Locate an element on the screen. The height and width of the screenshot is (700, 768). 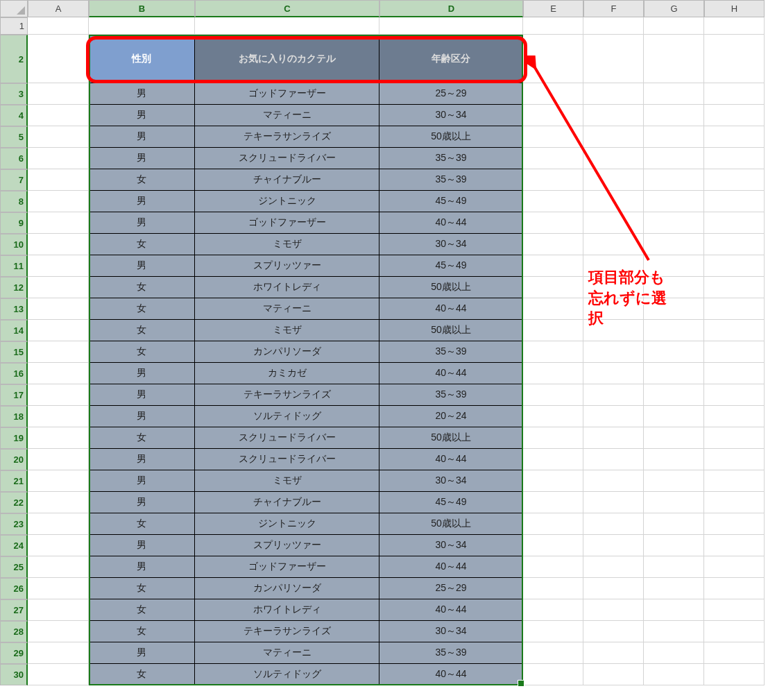
row-header: 23 is located at coordinates (14, 524).